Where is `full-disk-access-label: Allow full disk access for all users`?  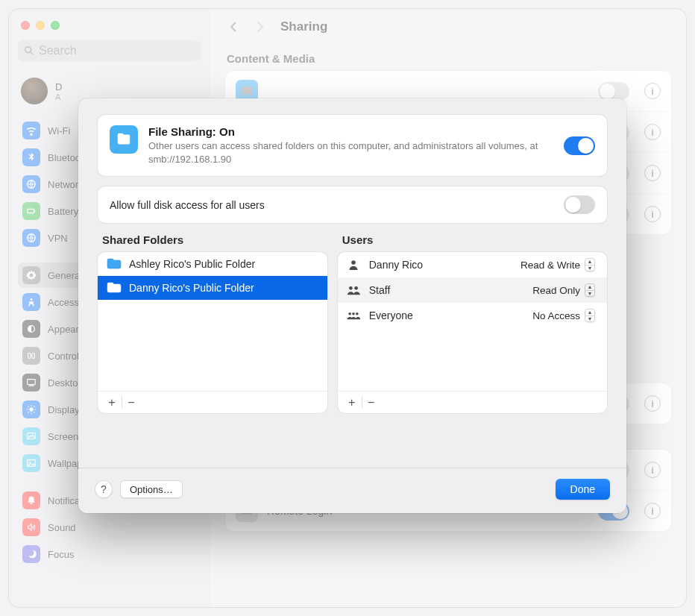 full-disk-access-label: Allow full disk access for all users is located at coordinates (187, 205).